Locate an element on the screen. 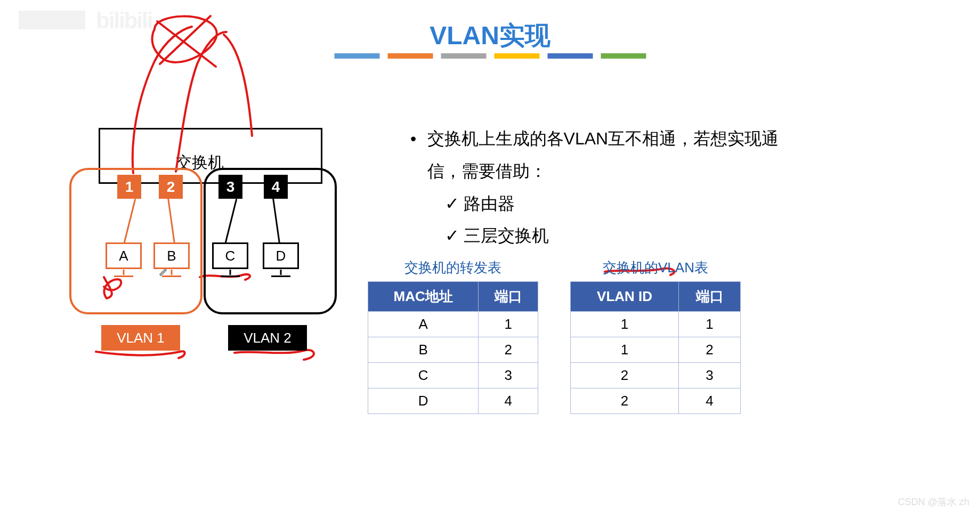  table-row: B2 is located at coordinates (453, 350).